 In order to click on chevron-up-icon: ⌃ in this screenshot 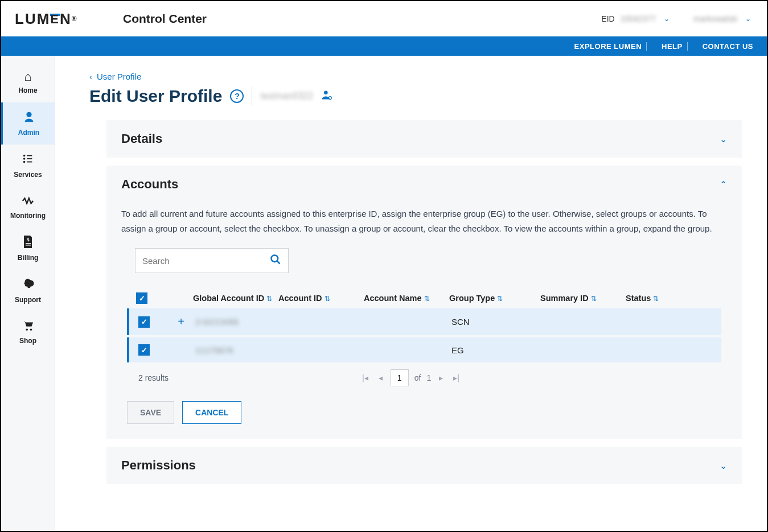, I will do `click(723, 184)`.